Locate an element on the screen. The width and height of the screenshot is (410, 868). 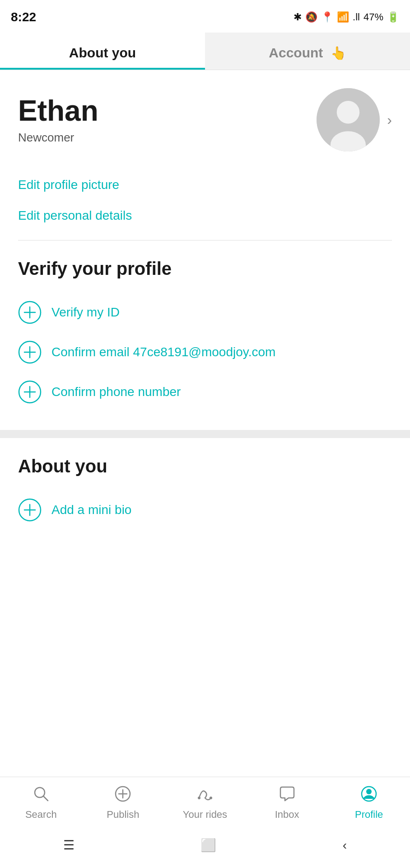
status-bar: 8:22 ✱ 🔕 📍 📶 .ll 47% 🔋 is located at coordinates (205, 16).